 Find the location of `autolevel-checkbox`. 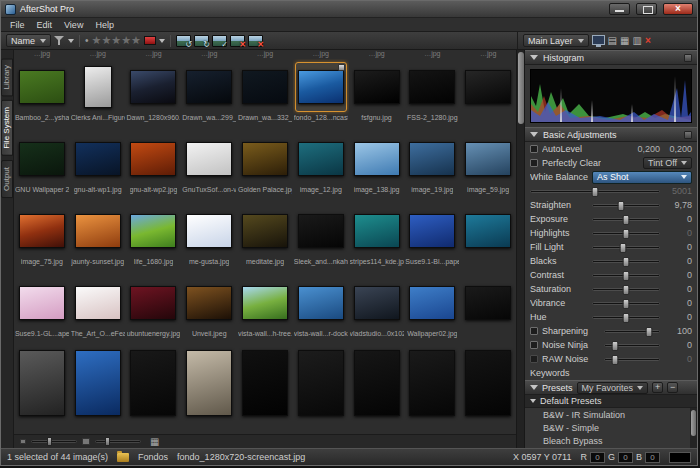

autolevel-checkbox is located at coordinates (534, 149).